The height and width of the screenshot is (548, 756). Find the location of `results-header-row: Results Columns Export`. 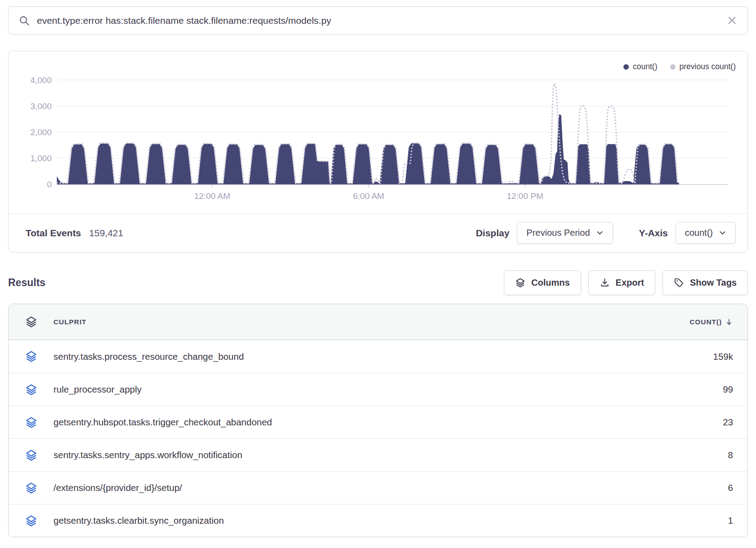

results-header-row: Results Columns Export is located at coordinates (378, 283).